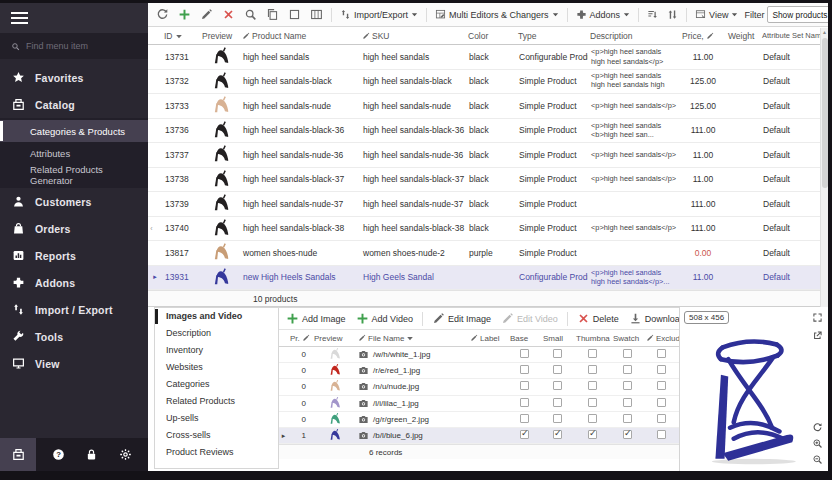 The height and width of the screenshot is (480, 832). What do you see at coordinates (250, 14) in the screenshot?
I see `search-products-button` at bounding box center [250, 14].